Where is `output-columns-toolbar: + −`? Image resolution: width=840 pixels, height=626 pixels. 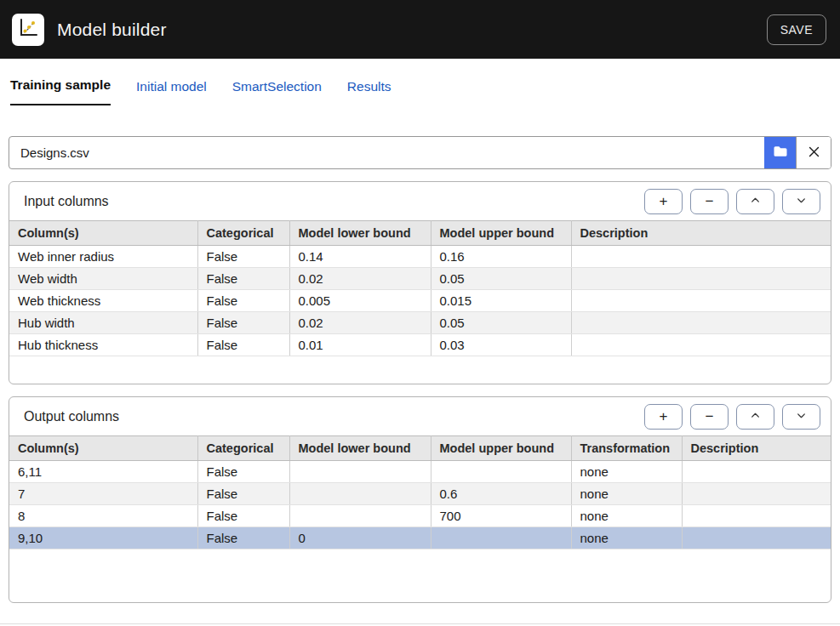
output-columns-toolbar: + − is located at coordinates (732, 417).